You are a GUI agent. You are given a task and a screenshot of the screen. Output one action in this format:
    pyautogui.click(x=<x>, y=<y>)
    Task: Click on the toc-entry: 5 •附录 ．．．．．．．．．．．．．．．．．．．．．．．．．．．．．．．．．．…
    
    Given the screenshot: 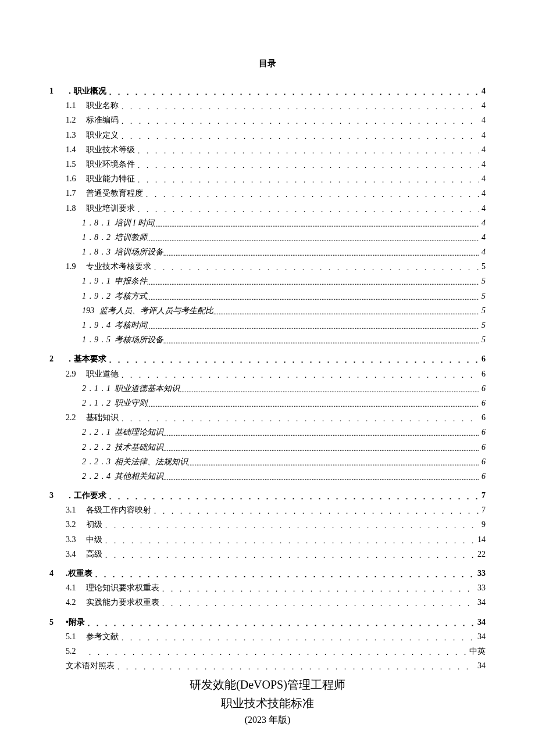 What is the action you would take?
    pyautogui.click(x=268, y=622)
    